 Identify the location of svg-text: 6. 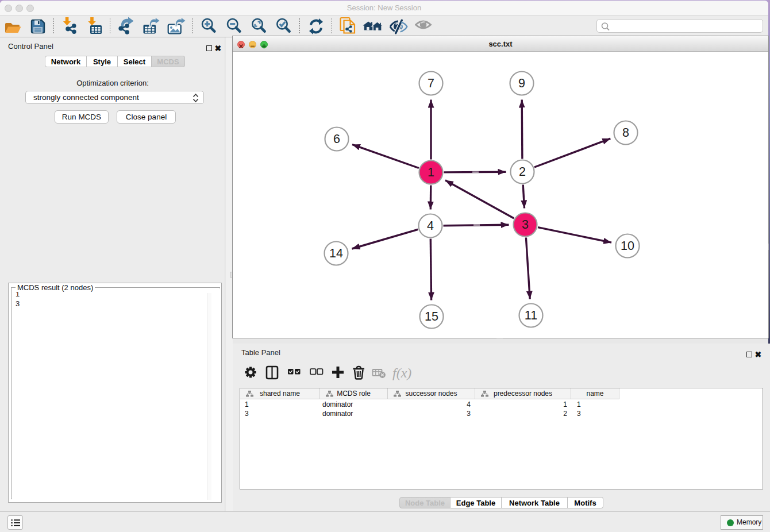
(337, 139).